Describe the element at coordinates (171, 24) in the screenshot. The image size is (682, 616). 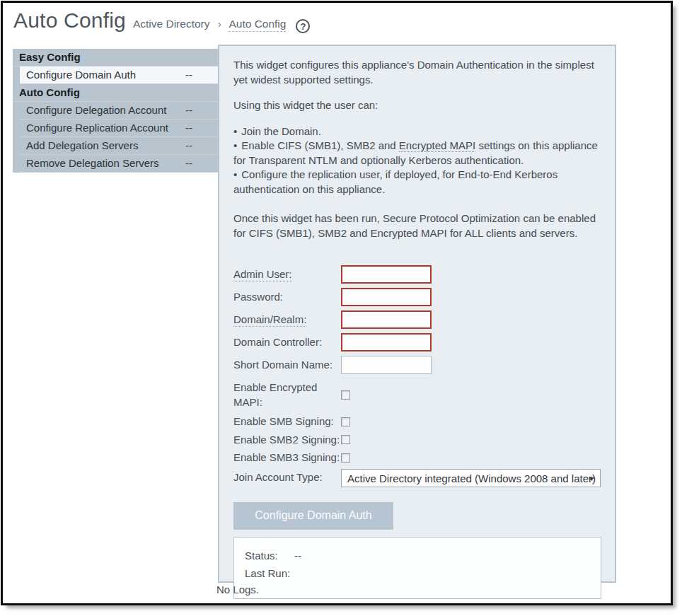
I see `breadcrumb-parent: Active Directory` at that location.